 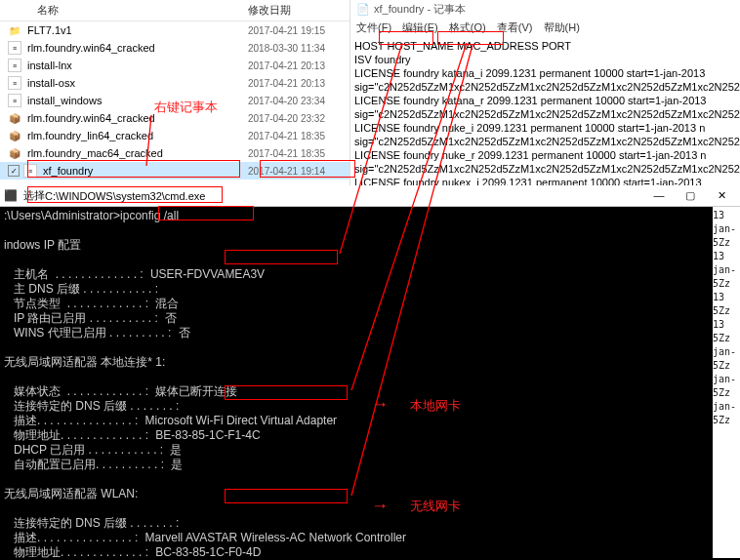 What do you see at coordinates (420, 10) in the screenshot?
I see `notepad-title-text: xf_foundry - 记事本` at bounding box center [420, 10].